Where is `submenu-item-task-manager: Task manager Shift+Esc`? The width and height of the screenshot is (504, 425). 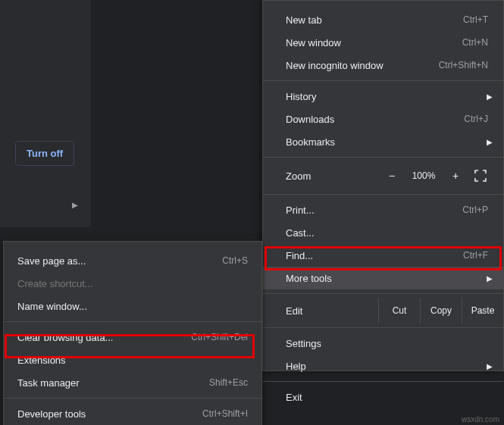 submenu-item-task-manager: Task manager Shift+Esc is located at coordinates (133, 383).